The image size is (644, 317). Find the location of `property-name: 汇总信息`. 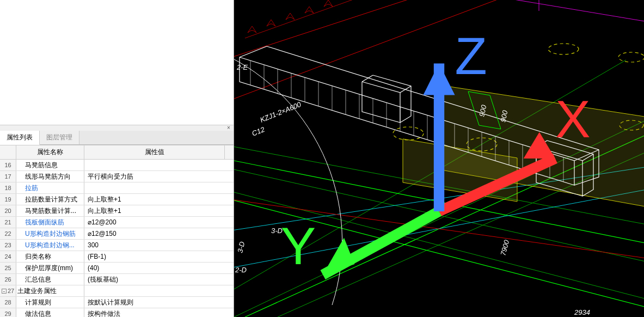

property-name: 汇总信息 is located at coordinates (38, 280).